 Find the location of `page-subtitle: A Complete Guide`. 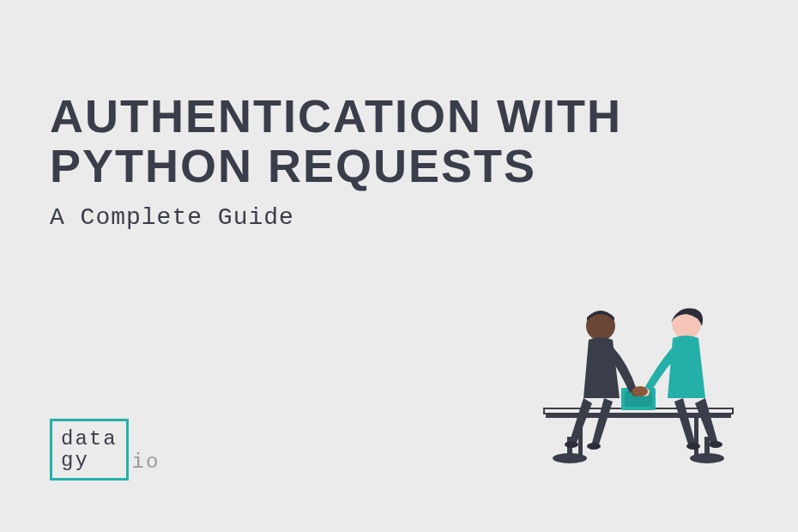

page-subtitle: A Complete Guide is located at coordinates (172, 218).